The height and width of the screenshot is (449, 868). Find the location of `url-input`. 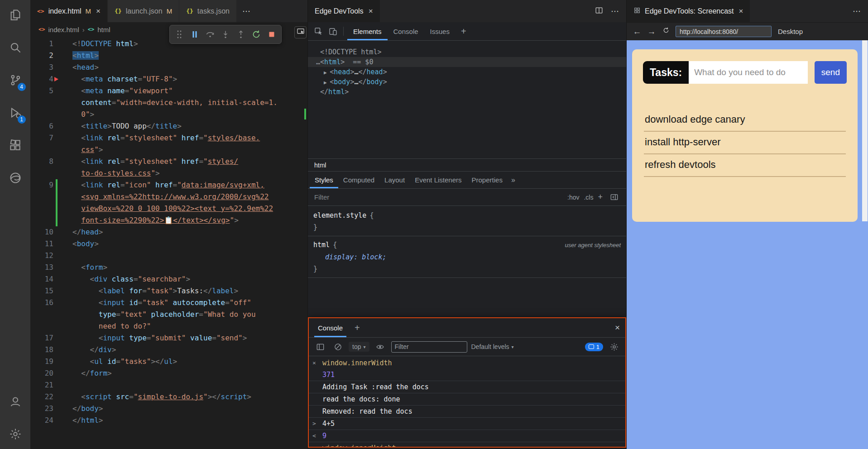

url-input is located at coordinates (724, 32).